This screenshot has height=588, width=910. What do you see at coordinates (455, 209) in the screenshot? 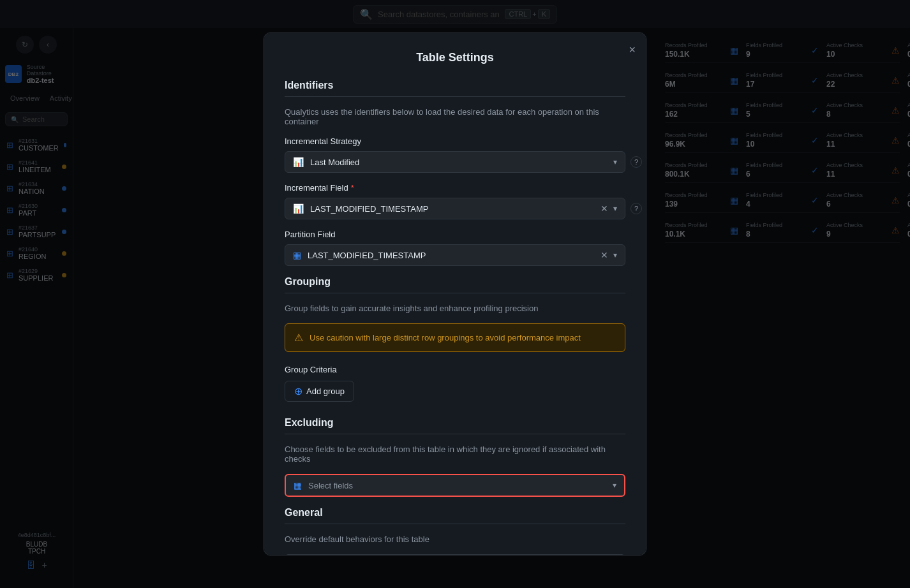
I see `incremental-field-row: 📊 LAST_MODIFIED_TIMESTAMP ✕ ▾ ?` at bounding box center [455, 209].